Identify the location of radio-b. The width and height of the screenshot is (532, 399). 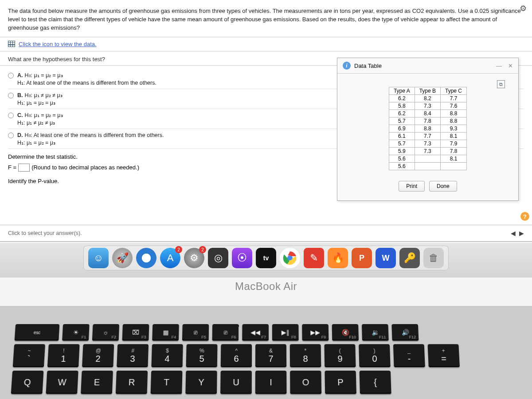
(11, 96).